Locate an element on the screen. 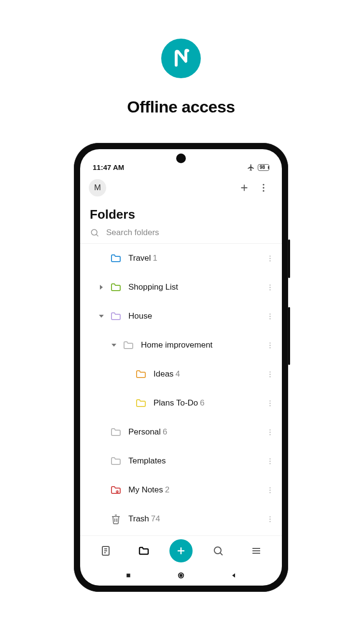 The image size is (362, 644). folder-row: Shopping List is located at coordinates (181, 287).